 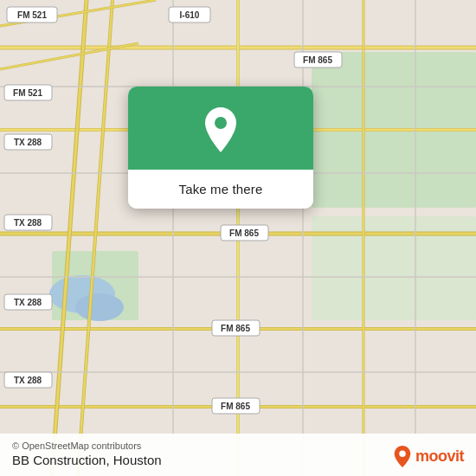 I want to click on take-me-there-button: Take me there, so click(x=221, y=189).